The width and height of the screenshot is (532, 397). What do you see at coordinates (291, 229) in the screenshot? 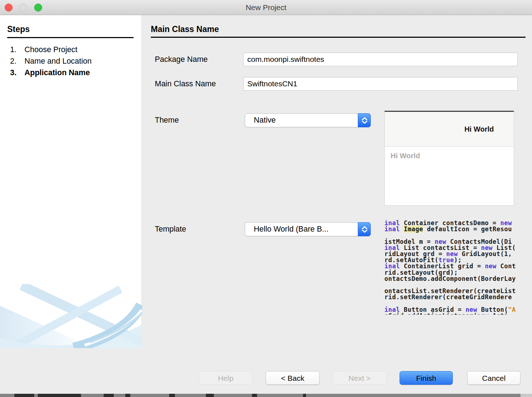
I see `template-select-value: Hello World (Bare B...` at bounding box center [291, 229].